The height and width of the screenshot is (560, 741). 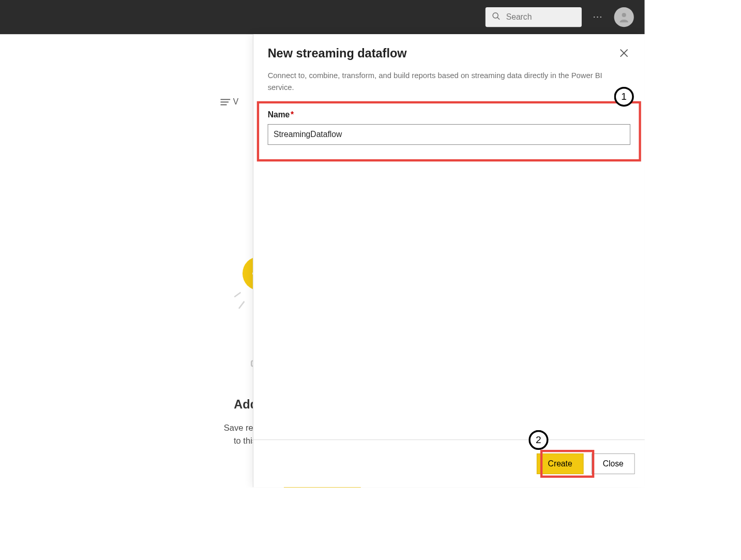 What do you see at coordinates (323, 17) in the screenshot?
I see `top-bar: ⋯` at bounding box center [323, 17].